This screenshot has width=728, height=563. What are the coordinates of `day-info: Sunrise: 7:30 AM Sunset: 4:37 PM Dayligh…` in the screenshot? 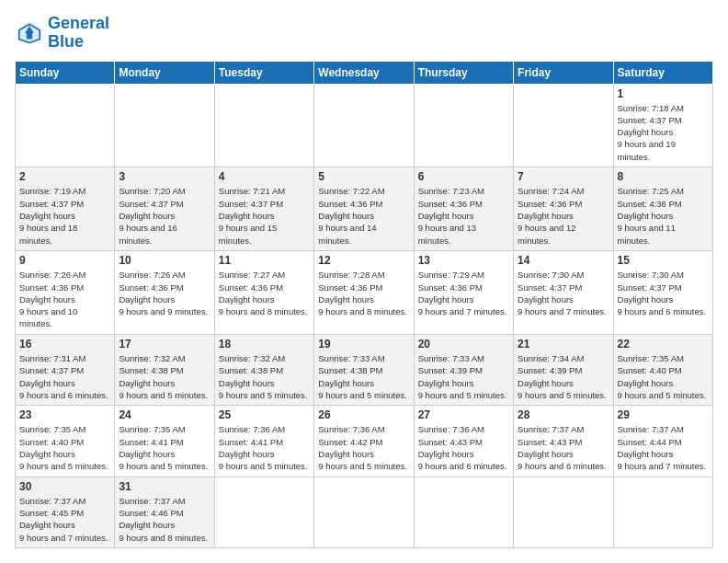 It's located at (563, 293).